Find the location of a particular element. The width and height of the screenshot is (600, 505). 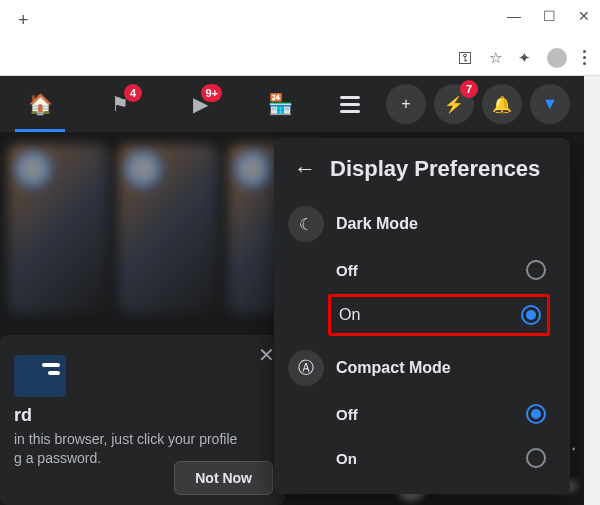

not-now-button: Not Now is located at coordinates (224, 478).